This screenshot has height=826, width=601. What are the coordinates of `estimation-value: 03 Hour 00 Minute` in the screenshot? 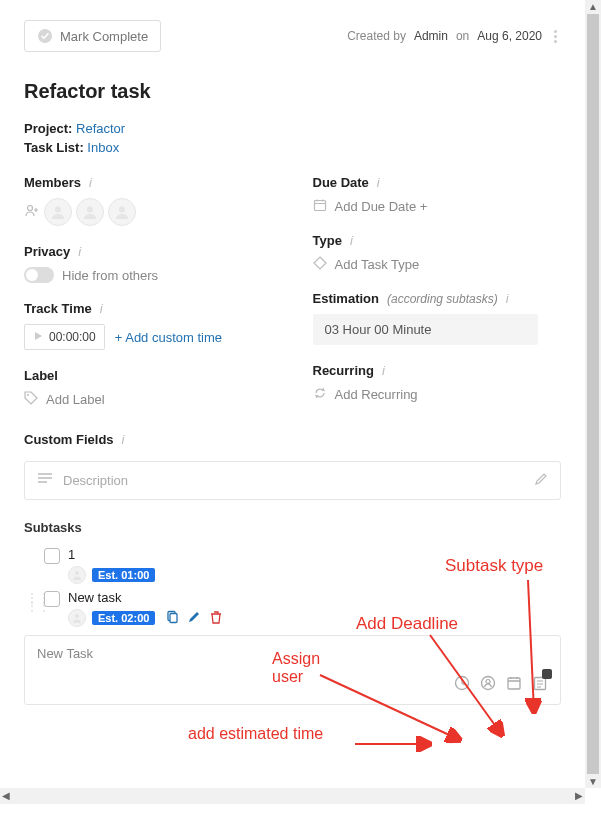 It's located at (426, 330).